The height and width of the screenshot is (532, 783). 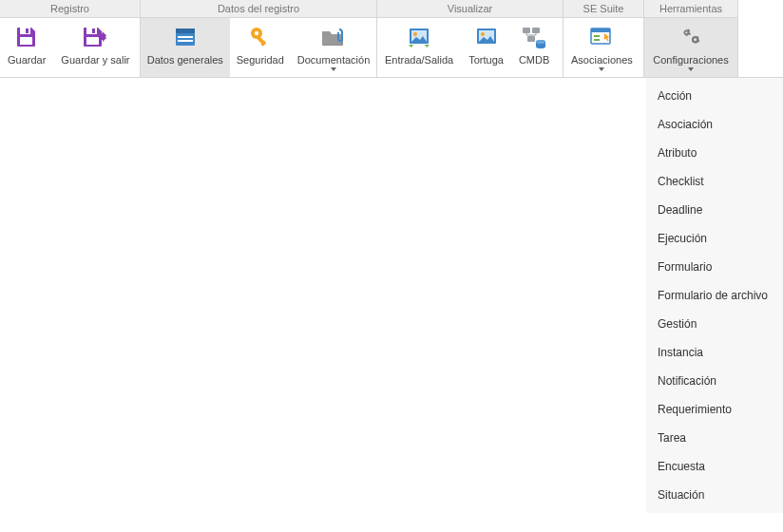 I want to click on menu-item-requerimiento: Requerimiento, so click(x=715, y=409).